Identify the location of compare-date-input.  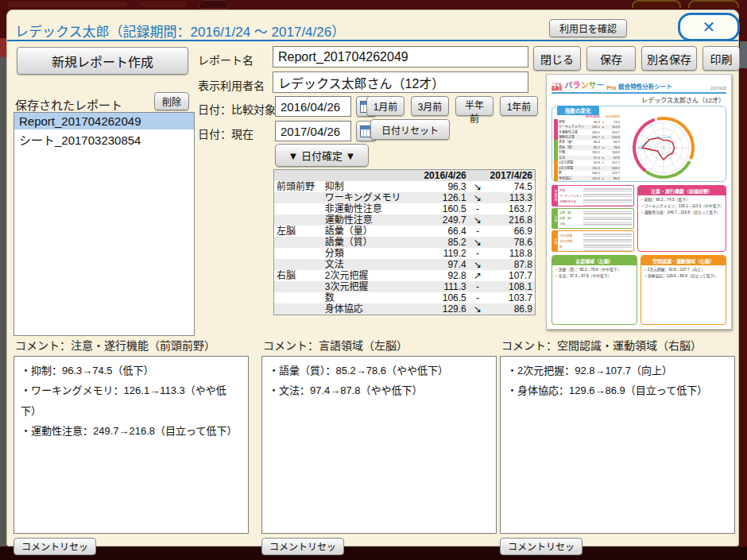
(313, 106).